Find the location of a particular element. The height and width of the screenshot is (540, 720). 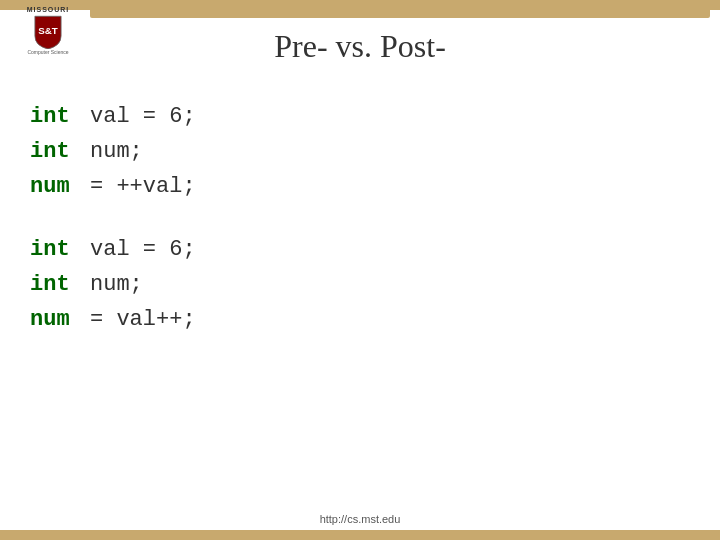

code-val-assign-2: val = 6; is located at coordinates (143, 250).